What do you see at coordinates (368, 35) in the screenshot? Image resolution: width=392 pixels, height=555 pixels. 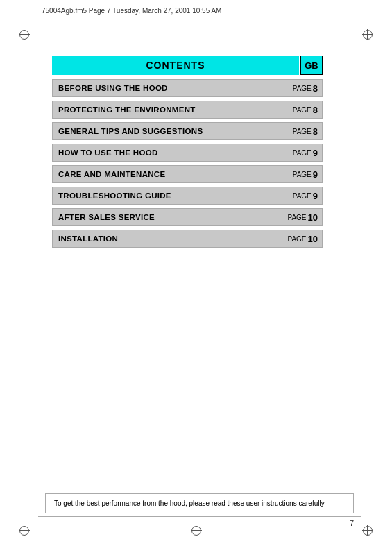 I see `registration-mark-top-right` at bounding box center [368, 35].